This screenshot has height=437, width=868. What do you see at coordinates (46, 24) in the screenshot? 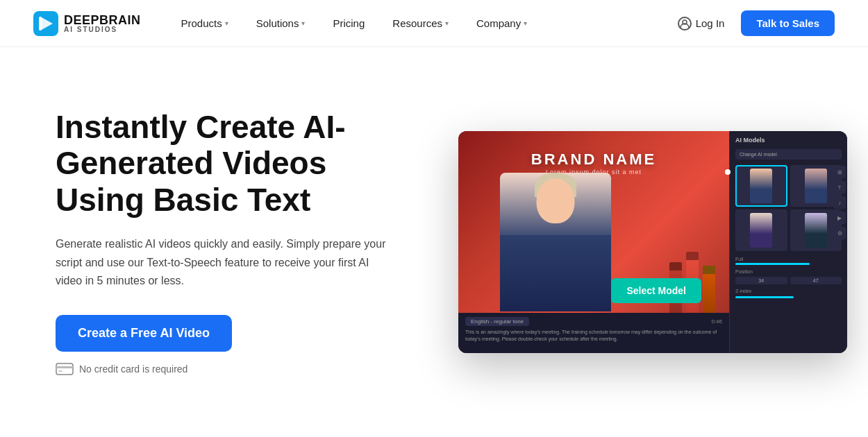
I see `logo-icon` at bounding box center [46, 24].